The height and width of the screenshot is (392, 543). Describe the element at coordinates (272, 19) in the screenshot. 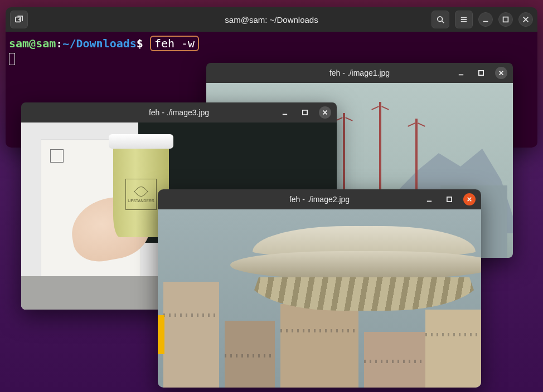

I see `terminal-titlebar: sam@sam: ~/Downloads` at that location.